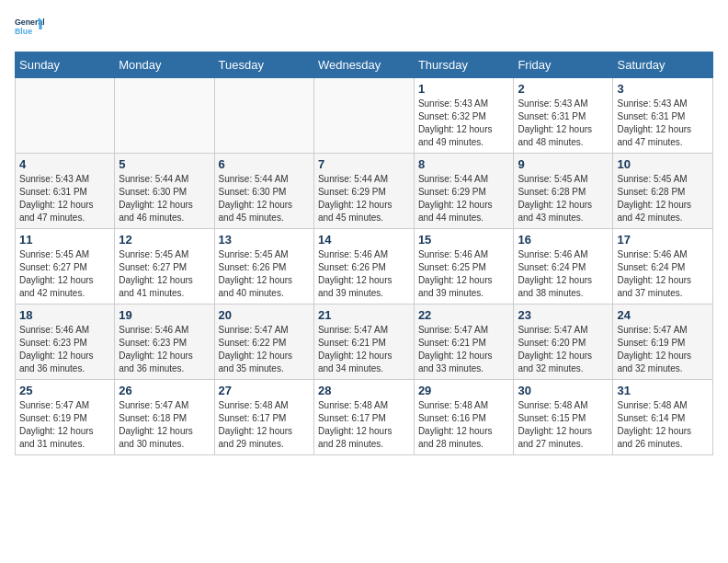 The image size is (728, 563). Describe the element at coordinates (464, 164) in the screenshot. I see `day-number: 8` at that location.